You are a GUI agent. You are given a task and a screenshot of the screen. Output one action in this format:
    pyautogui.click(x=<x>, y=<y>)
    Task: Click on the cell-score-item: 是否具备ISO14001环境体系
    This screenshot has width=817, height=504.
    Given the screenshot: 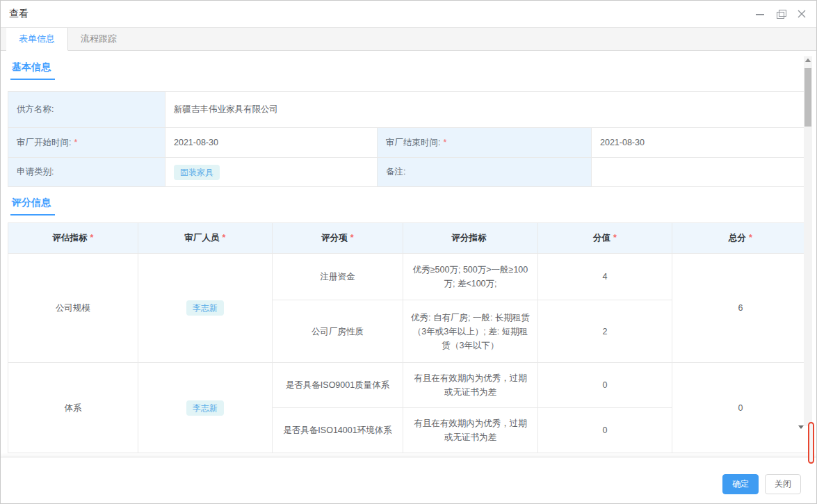 What is the action you would take?
    pyautogui.click(x=338, y=431)
    